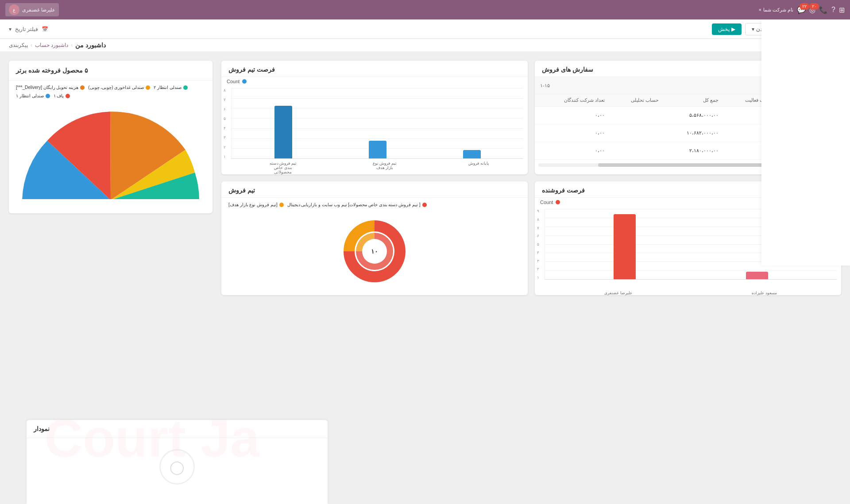 The width and height of the screenshot is (850, 504). I want to click on seller-x-label-1: مسعود علیزاده, so click(764, 293).